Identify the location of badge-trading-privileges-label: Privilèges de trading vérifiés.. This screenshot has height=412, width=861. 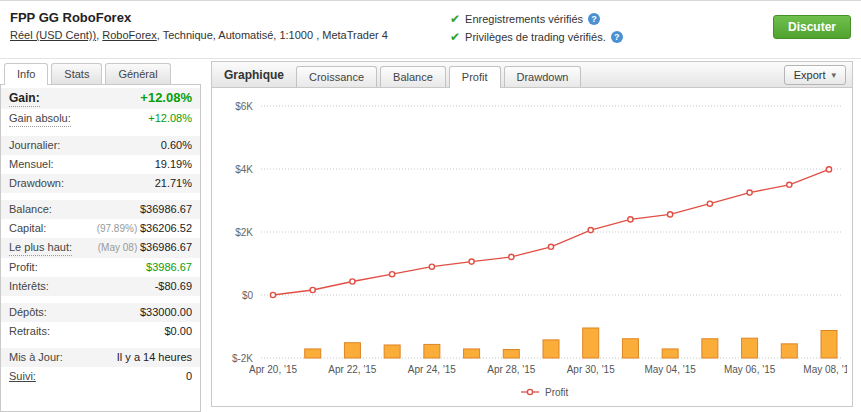
(536, 37).